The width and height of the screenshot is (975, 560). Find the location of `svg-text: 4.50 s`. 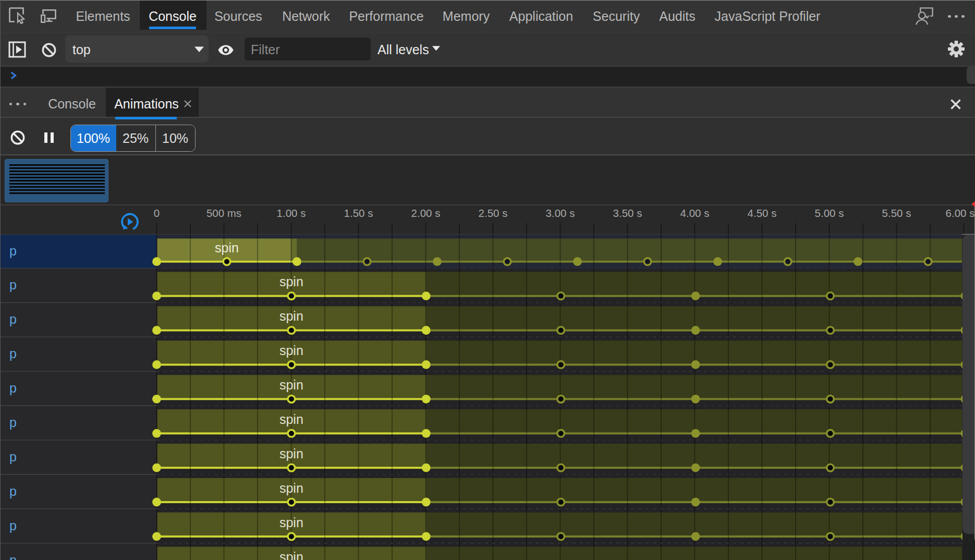

svg-text: 4.50 s is located at coordinates (762, 213).